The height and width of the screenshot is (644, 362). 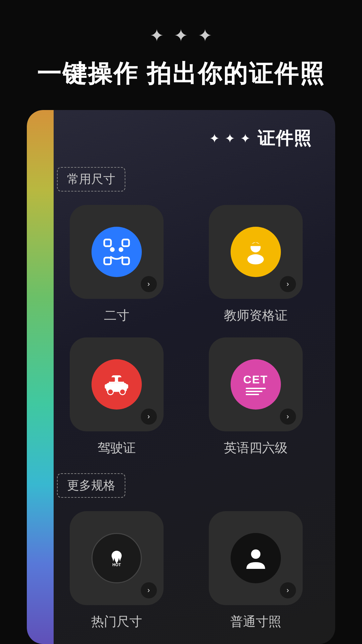 What do you see at coordinates (117, 264) in the screenshot?
I see `item-ercun: › 二寸` at bounding box center [117, 264].